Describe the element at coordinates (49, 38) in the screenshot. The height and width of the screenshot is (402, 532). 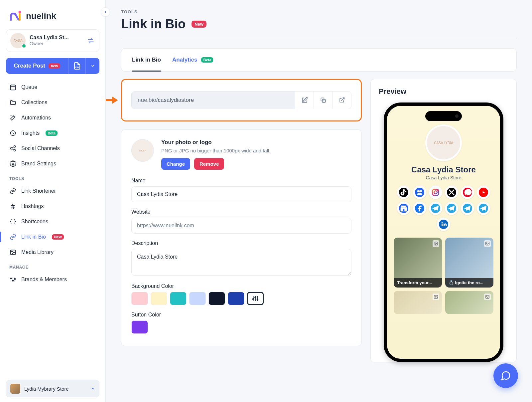
I see `brand-name: Casa Lydia St...` at that location.